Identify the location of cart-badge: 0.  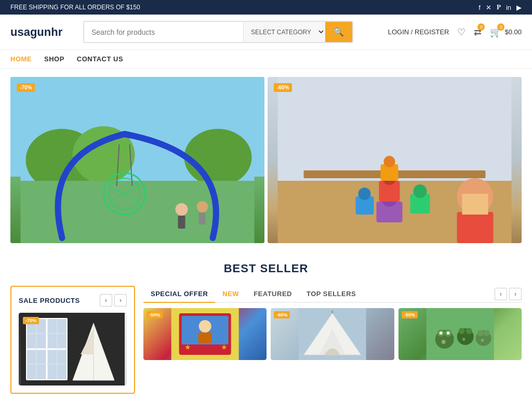
(501, 27).